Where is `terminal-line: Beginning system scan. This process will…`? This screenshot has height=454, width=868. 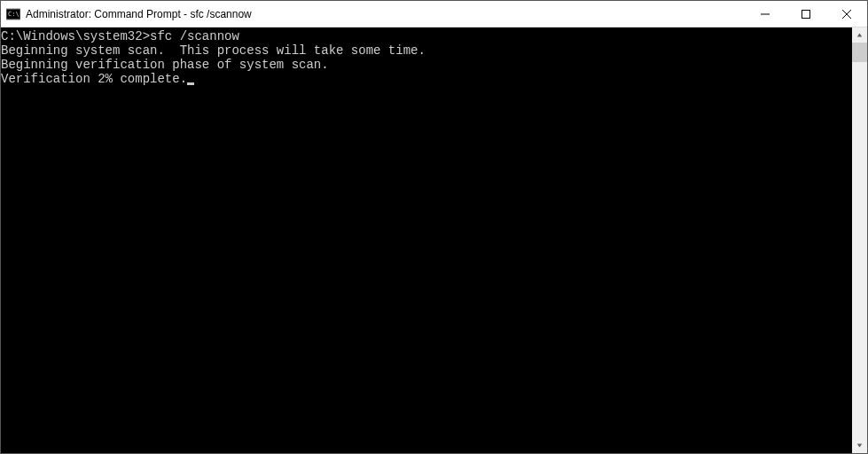
terminal-line: Beginning system scan. This process will… is located at coordinates (426, 51).